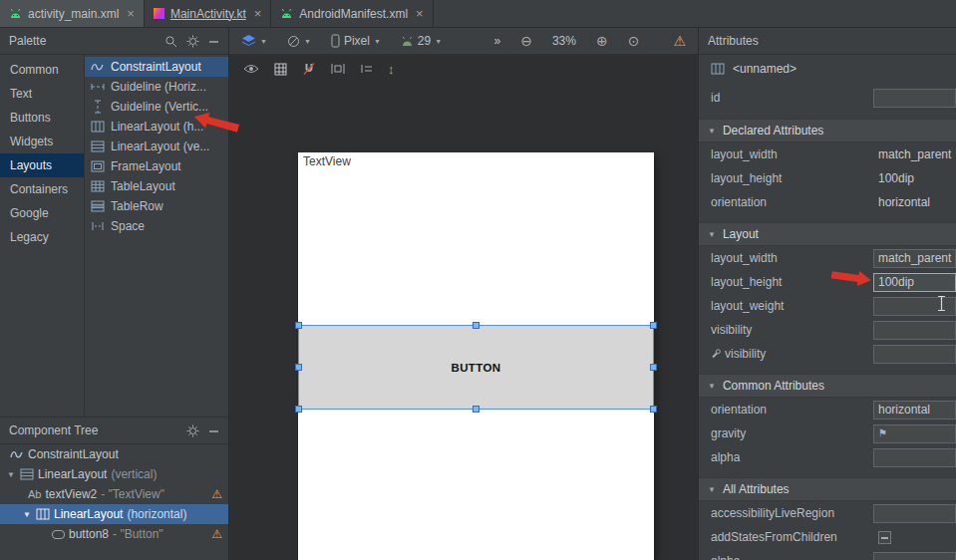 Image resolution: width=956 pixels, height=560 pixels. What do you see at coordinates (912, 154) in the screenshot?
I see `attr-value: match_parent` at bounding box center [912, 154].